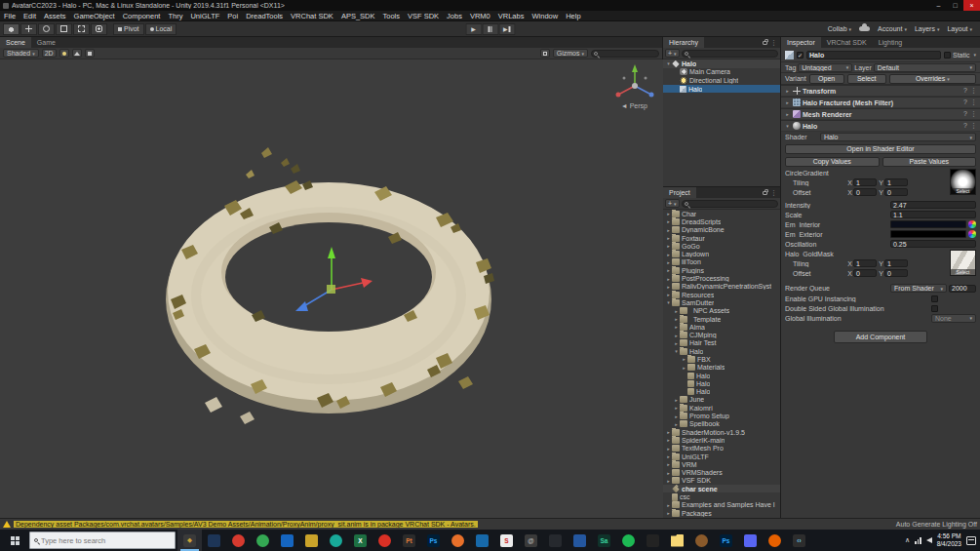  Describe the element at coordinates (102, 540) in the screenshot. I see `taskbar-search` at that location.